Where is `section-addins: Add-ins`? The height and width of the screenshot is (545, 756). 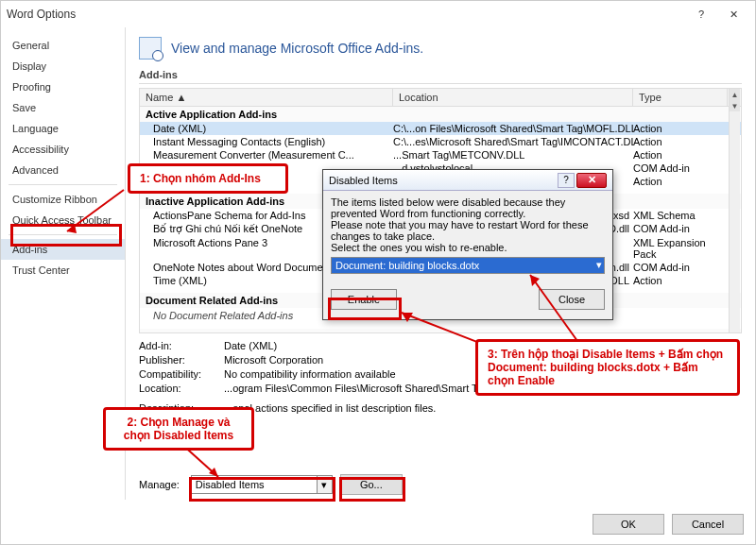
section-addins: Add-ins is located at coordinates (440, 77).